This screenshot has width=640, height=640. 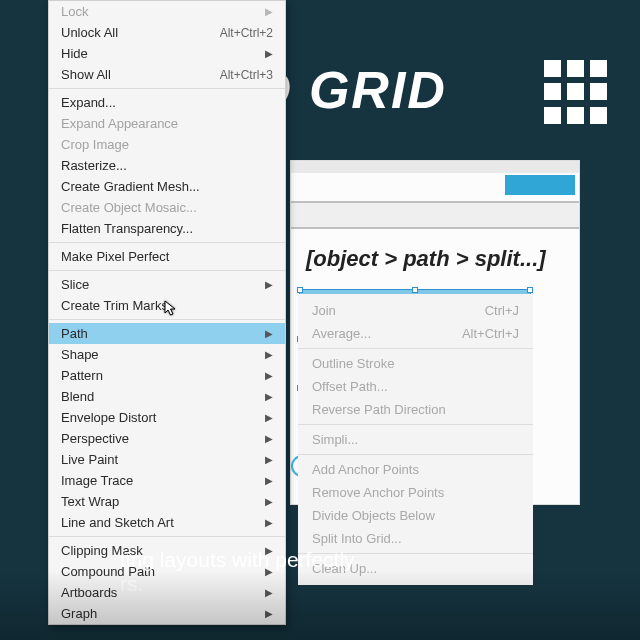 What do you see at coordinates (167, 144) in the screenshot?
I see `menu-item: Crop Image` at bounding box center [167, 144].